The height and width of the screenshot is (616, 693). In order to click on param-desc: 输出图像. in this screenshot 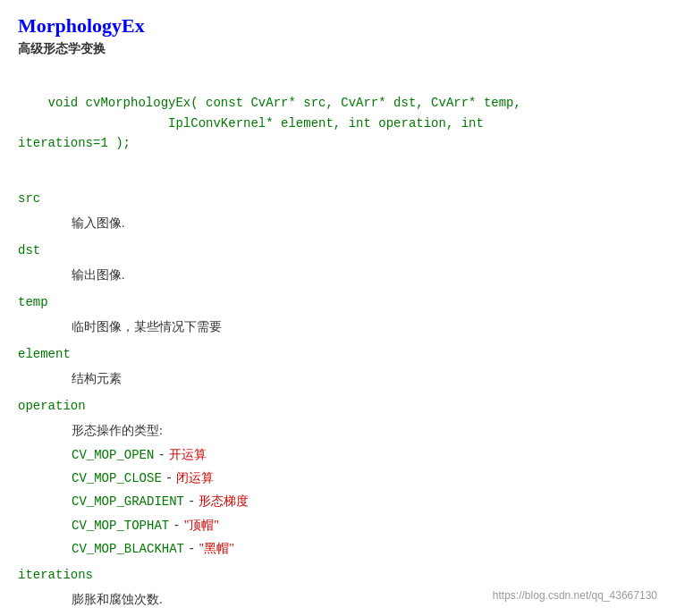, I will do `click(347, 275)`.